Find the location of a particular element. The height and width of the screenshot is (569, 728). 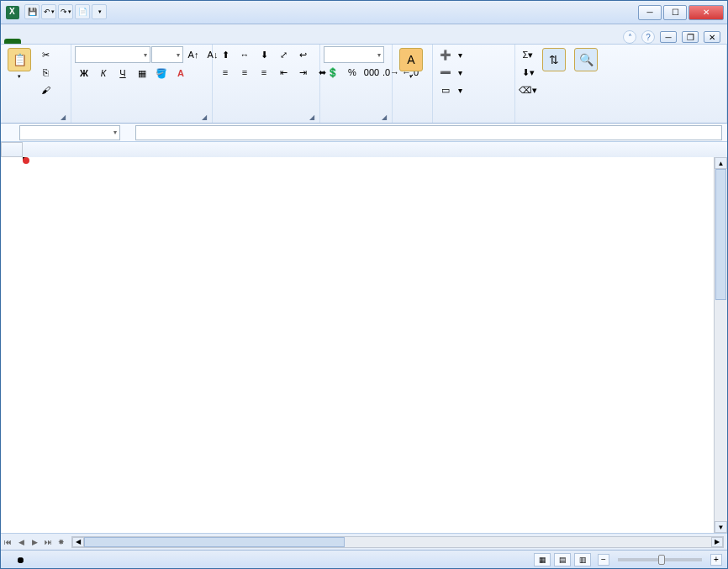

italic-button: К is located at coordinates (103, 73).